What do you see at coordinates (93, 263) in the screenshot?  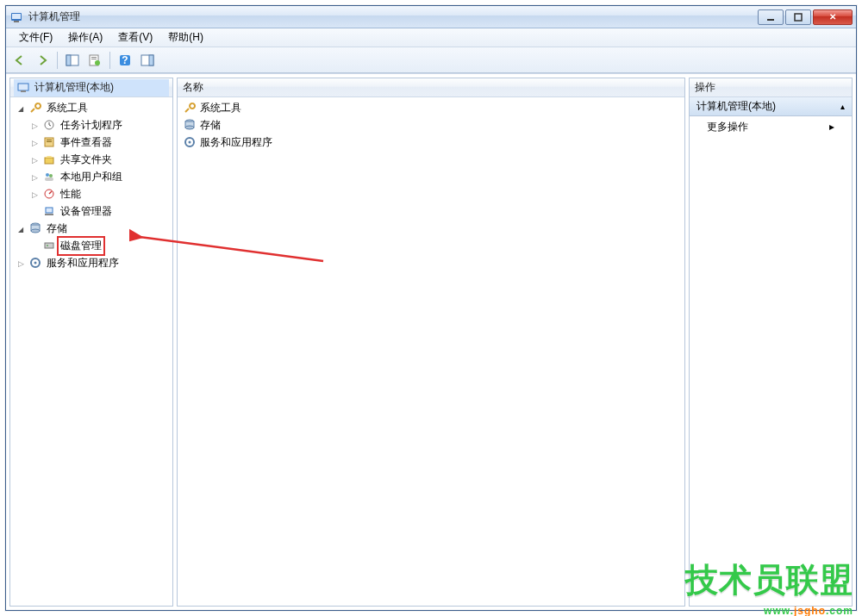 I see `tree-services: 服务和应用程序` at bounding box center [93, 263].